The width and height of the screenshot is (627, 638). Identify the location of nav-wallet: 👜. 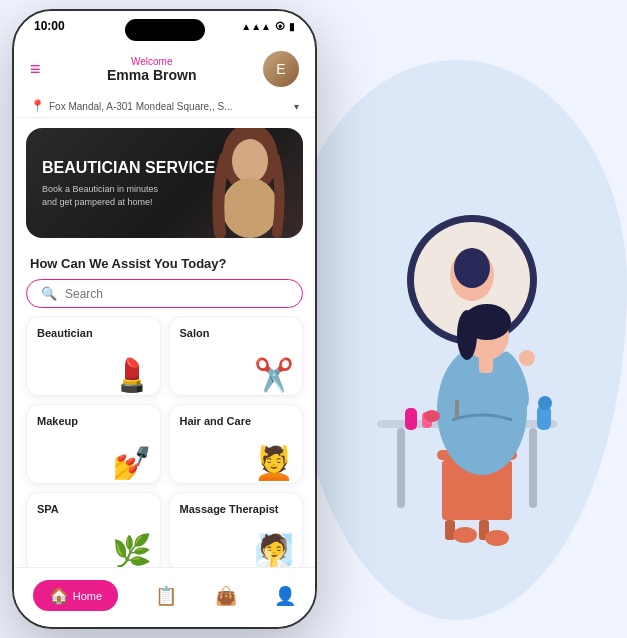
(226, 596).